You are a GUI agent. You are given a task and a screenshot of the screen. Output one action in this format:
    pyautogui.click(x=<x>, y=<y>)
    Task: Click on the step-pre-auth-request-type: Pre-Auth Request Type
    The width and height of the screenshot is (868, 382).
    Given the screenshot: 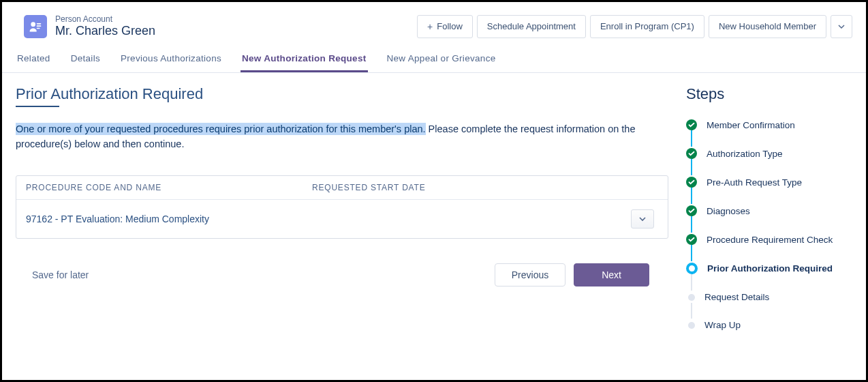 What is the action you would take?
    pyautogui.click(x=769, y=188)
    